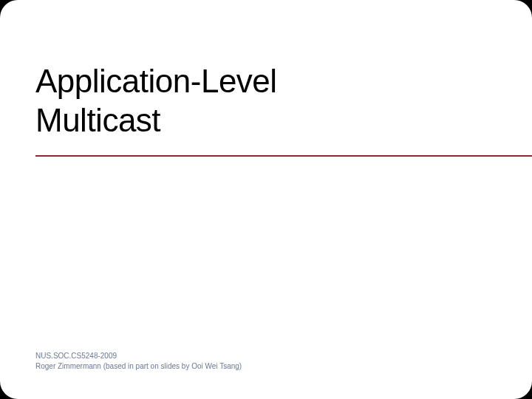  Describe the element at coordinates (139, 356) in the screenshot. I see `footer-course-id: NUS.SOC.CS5248-2009` at that location.